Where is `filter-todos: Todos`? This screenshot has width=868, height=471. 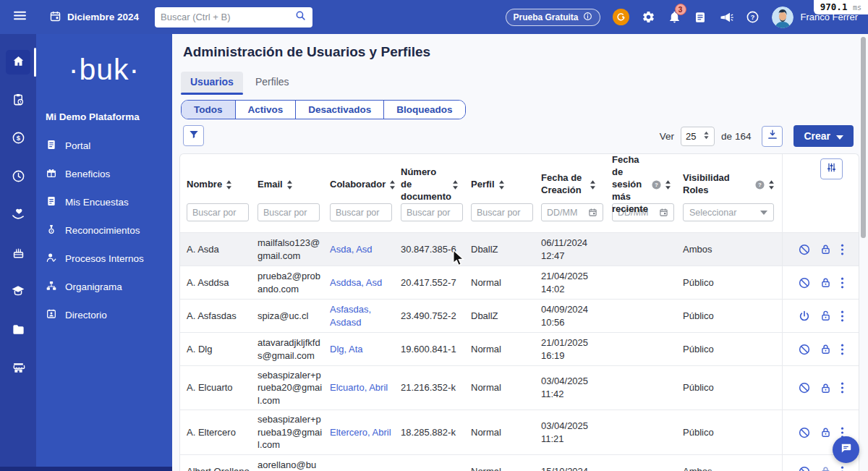
filter-todos: Todos is located at coordinates (208, 110).